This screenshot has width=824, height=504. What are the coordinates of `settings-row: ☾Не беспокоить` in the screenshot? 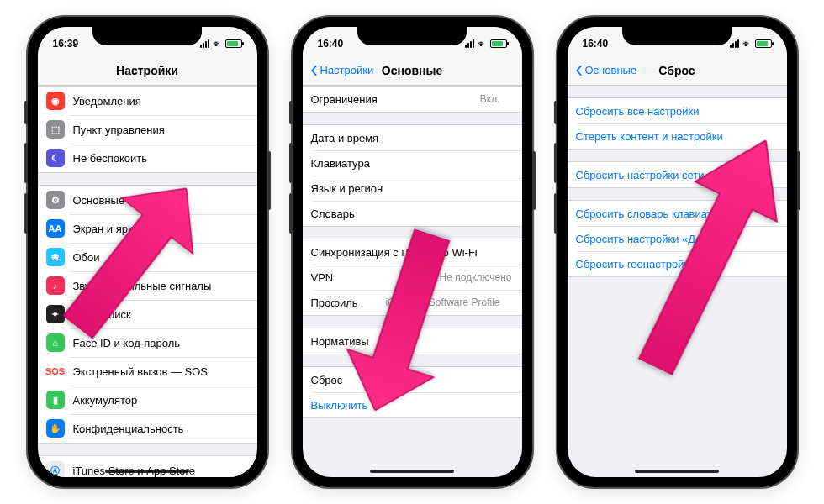 It's located at (148, 158).